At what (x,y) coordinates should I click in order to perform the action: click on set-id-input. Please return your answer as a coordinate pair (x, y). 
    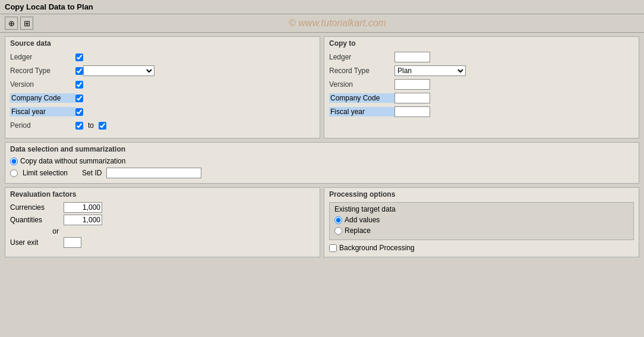
    Looking at the image, I should click on (154, 173).